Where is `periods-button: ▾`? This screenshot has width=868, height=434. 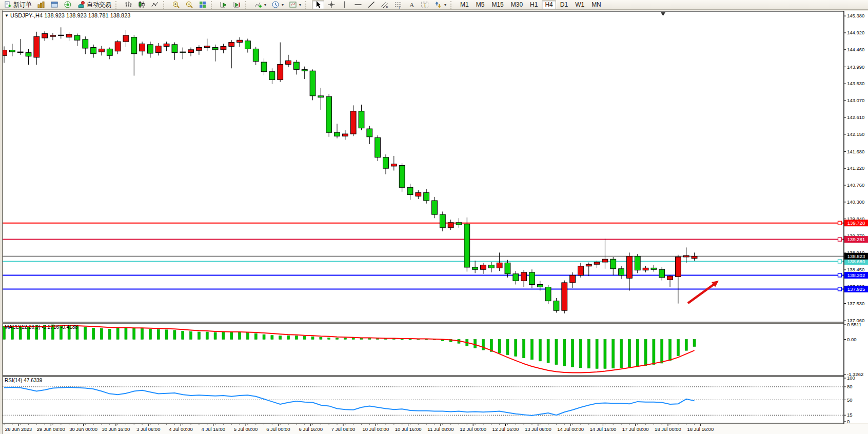
periods-button: ▾ is located at coordinates (278, 5).